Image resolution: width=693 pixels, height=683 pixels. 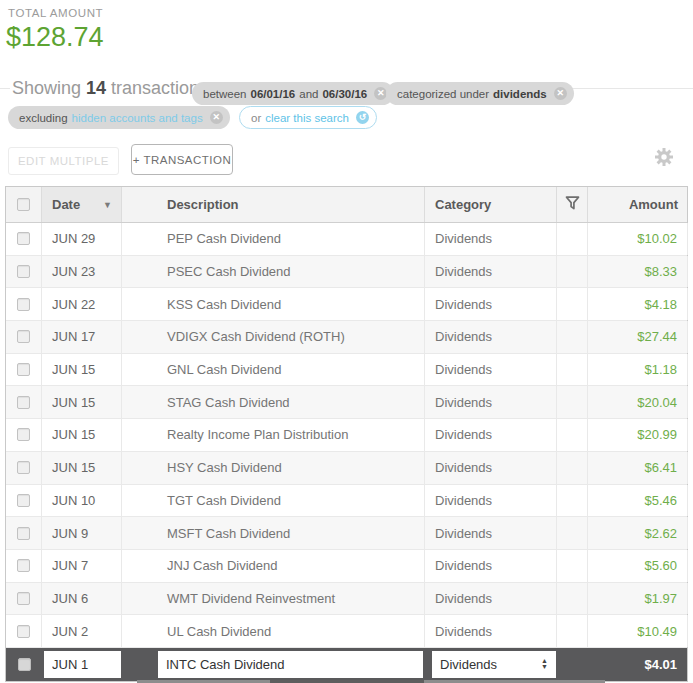 What do you see at coordinates (638, 304) in the screenshot?
I see `cell-amount: $4.18` at bounding box center [638, 304].